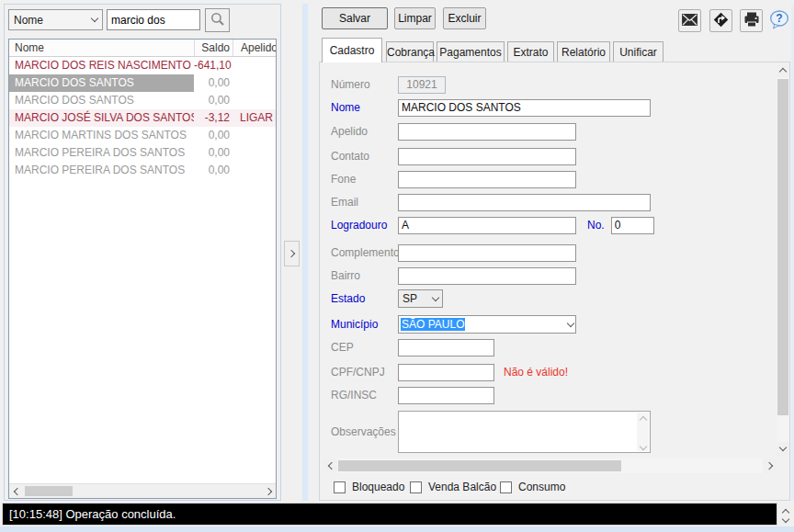  What do you see at coordinates (369, 487) in the screenshot?
I see `bloqueado-checkbox: Bloqueado` at bounding box center [369, 487].